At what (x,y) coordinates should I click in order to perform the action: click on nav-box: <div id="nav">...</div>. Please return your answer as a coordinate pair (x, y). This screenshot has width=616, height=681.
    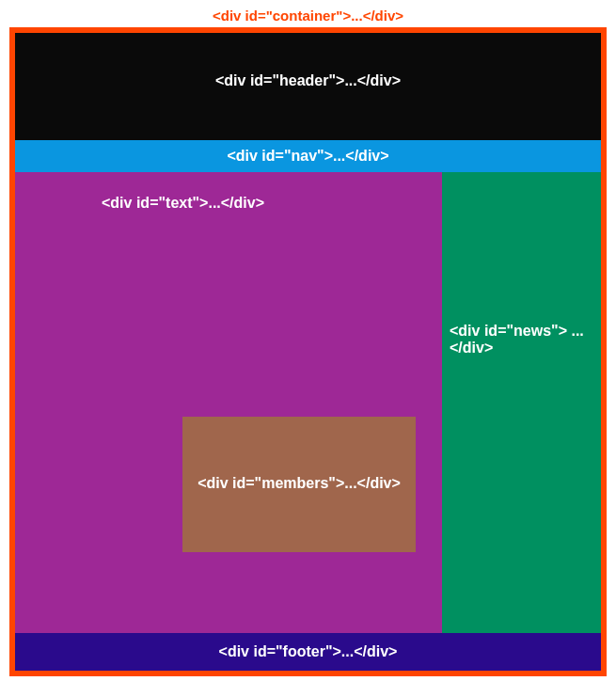
    Looking at the image, I should click on (308, 156).